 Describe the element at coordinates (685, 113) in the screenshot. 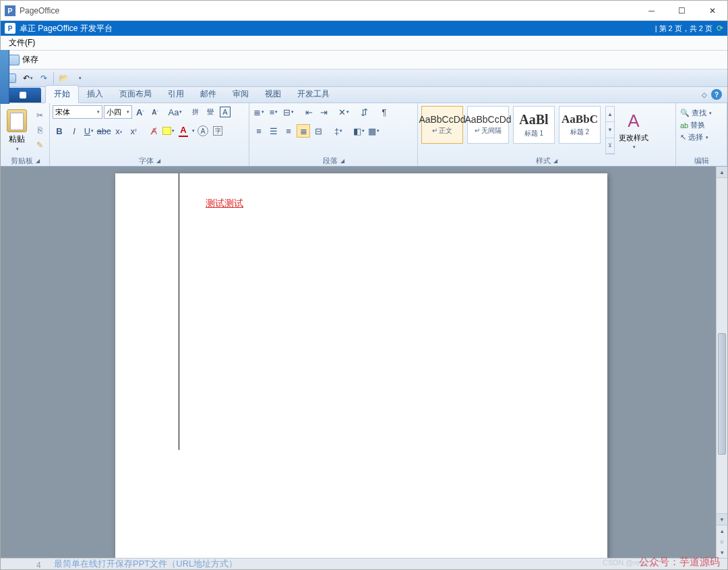

I see `find-icon: 🔍` at that location.